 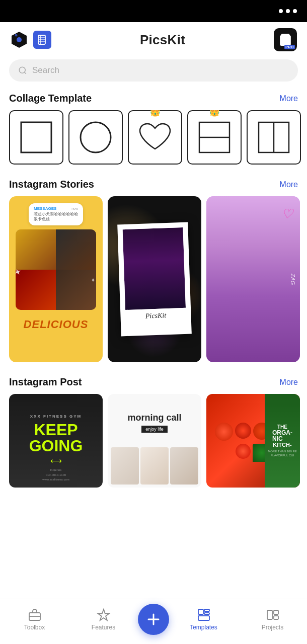 I want to click on header: PicsKit PRO, so click(x=154, y=40).